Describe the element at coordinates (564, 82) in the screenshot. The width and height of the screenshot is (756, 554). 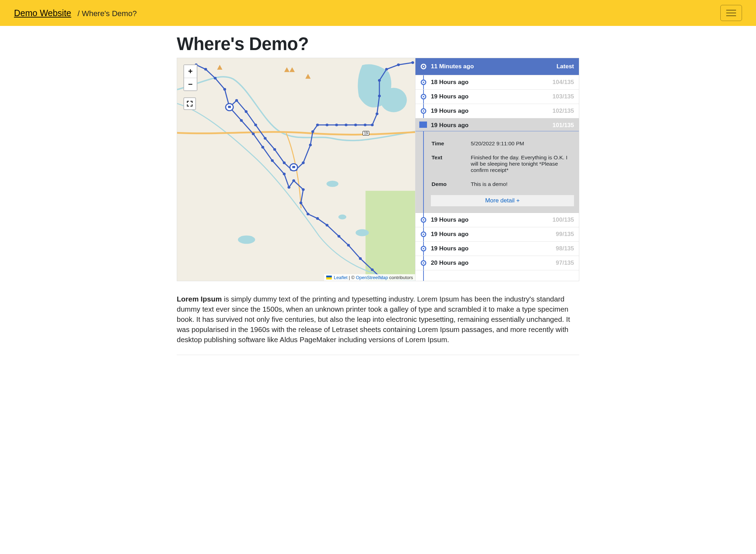
I see `timeline-count: 104/135` at that location.